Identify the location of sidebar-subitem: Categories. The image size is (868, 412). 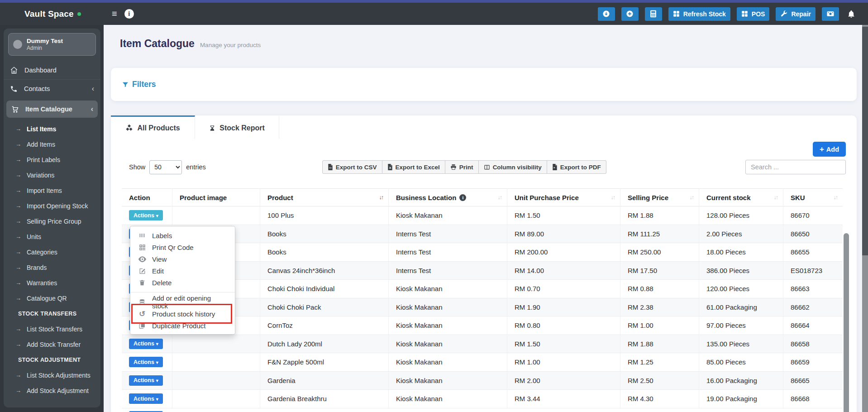
(52, 252).